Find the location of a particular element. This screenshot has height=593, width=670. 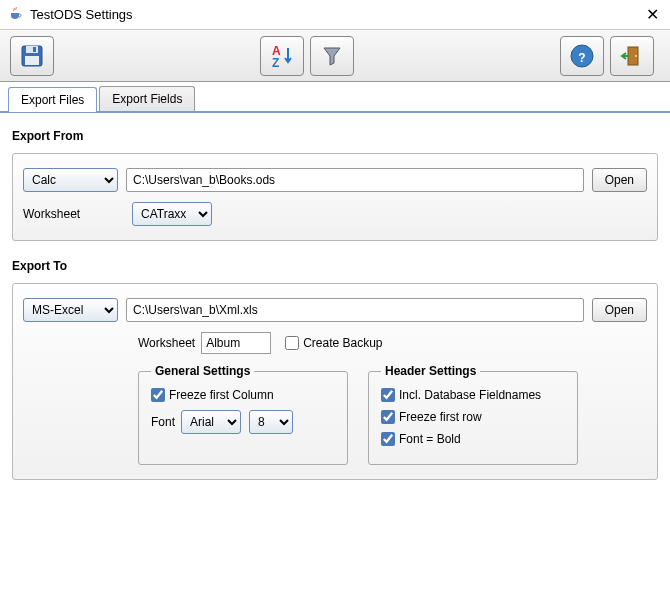

header-settings-group: Header Settings Incl. Database Fieldname… is located at coordinates (473, 414).